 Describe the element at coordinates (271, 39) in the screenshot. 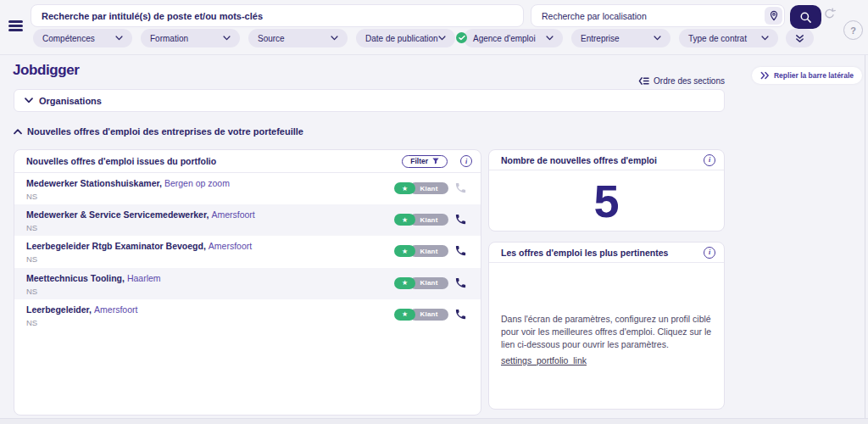

I see `filter-pill-label: Source` at that location.